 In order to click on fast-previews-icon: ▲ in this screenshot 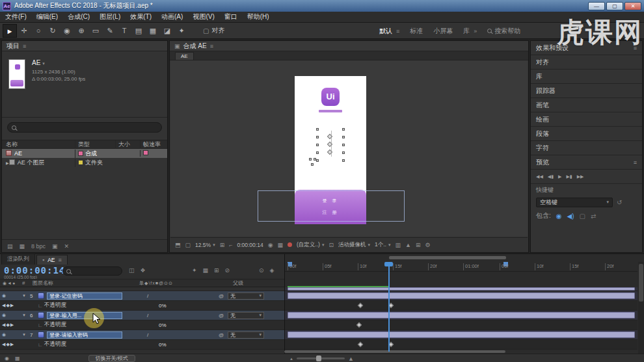, I will do `click(409, 245)`.